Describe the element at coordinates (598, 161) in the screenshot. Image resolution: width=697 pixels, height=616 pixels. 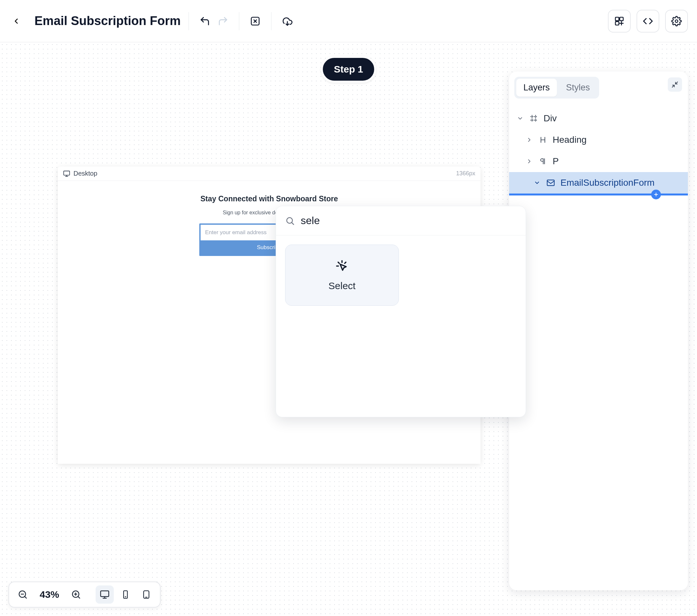
I see `tree-node-p: P` at that location.